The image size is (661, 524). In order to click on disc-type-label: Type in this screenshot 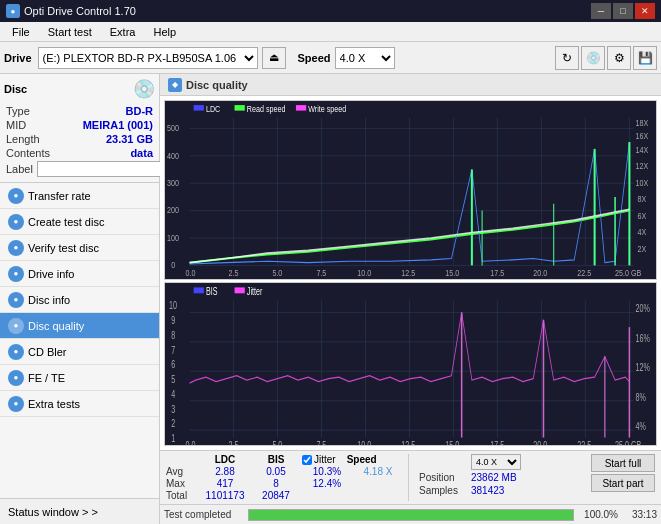, I will do `click(18, 111)`.